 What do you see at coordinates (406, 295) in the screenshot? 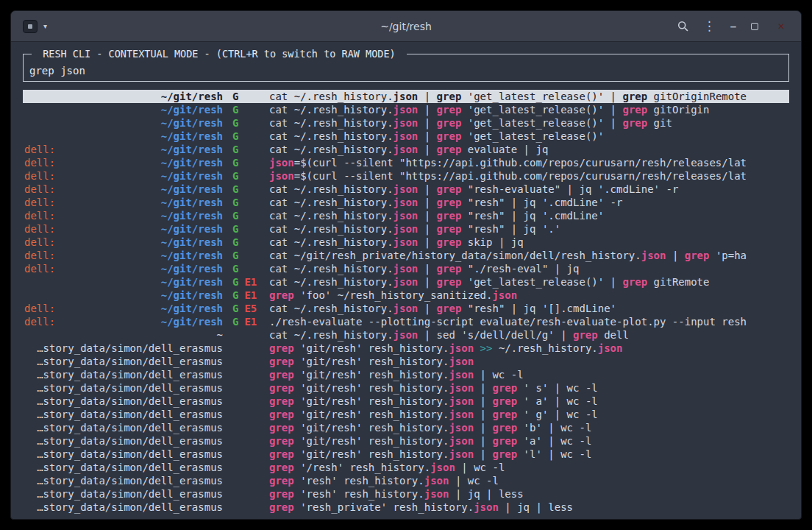
I see `history-row: ~/git/resh GE1 grep 'foo' ~/resh_history…` at bounding box center [406, 295].